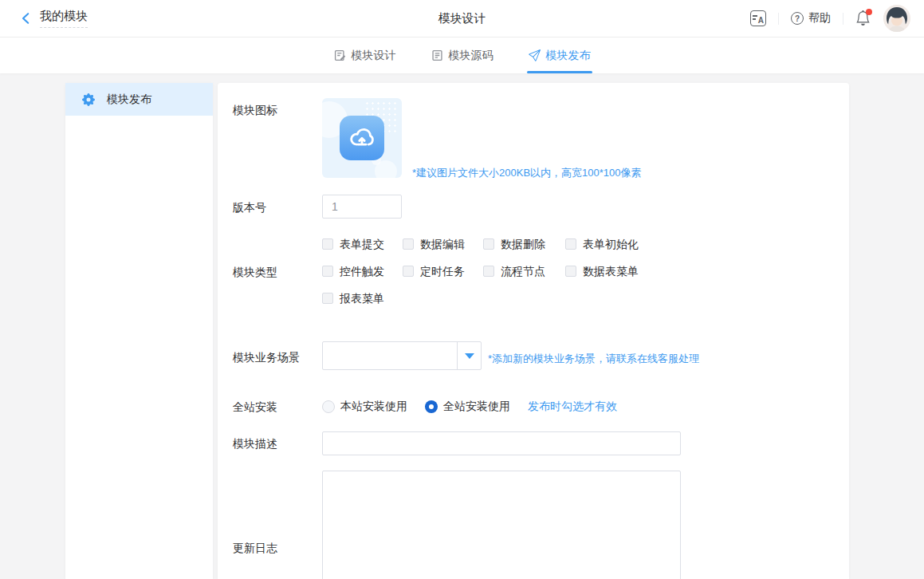 Image resolution: width=924 pixels, height=579 pixels. Describe the element at coordinates (374, 56) in the screenshot. I see `tab-label: 模块设计` at that location.